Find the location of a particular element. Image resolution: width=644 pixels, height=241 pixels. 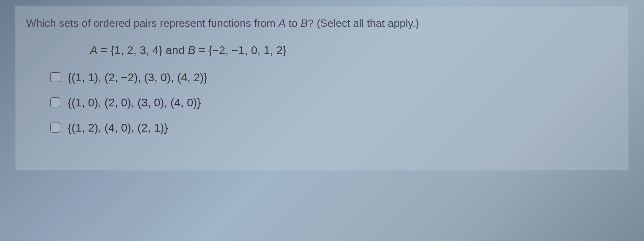

var-b: B is located at coordinates (304, 23).